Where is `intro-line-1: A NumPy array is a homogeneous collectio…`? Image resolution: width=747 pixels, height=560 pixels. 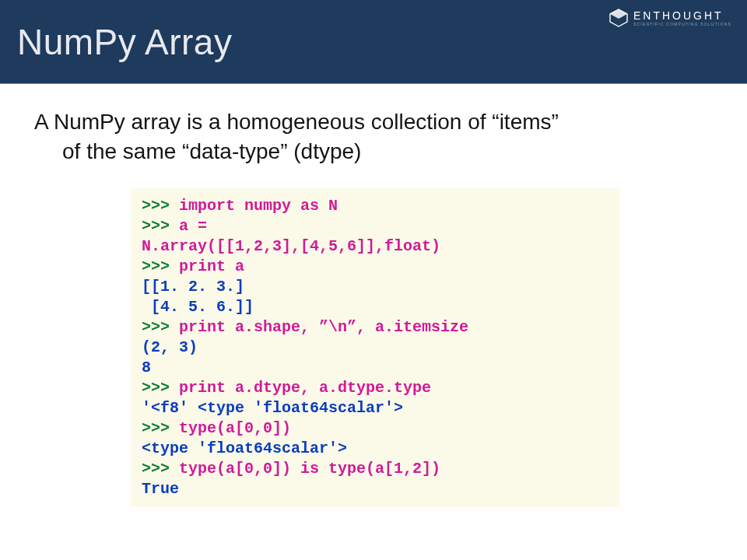 intro-line-1: A NumPy array is a homogeneous collectio… is located at coordinates (375, 122).